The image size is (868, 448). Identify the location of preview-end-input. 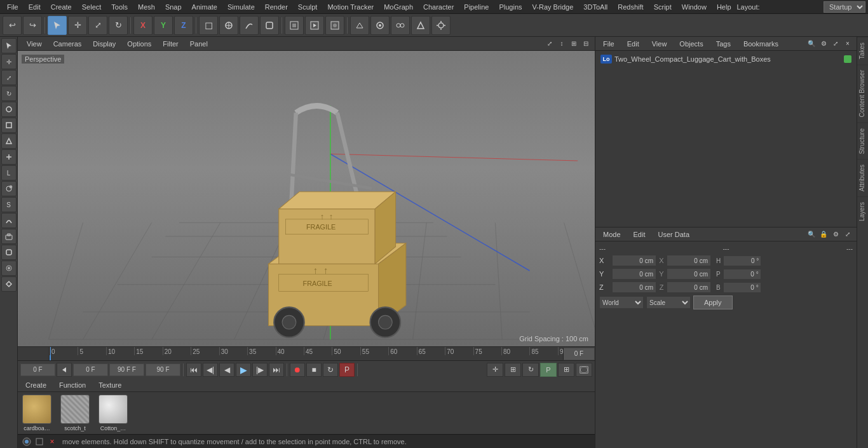
(127, 370).